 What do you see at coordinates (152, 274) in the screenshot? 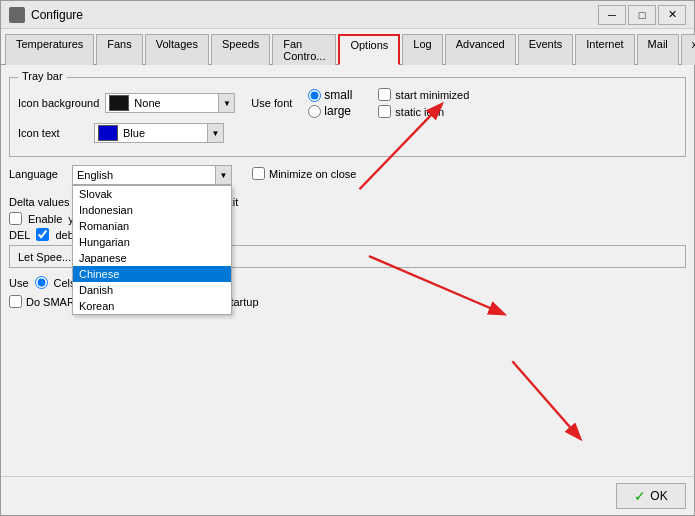
I see `lang-item-chinese: Chinese` at bounding box center [152, 274].